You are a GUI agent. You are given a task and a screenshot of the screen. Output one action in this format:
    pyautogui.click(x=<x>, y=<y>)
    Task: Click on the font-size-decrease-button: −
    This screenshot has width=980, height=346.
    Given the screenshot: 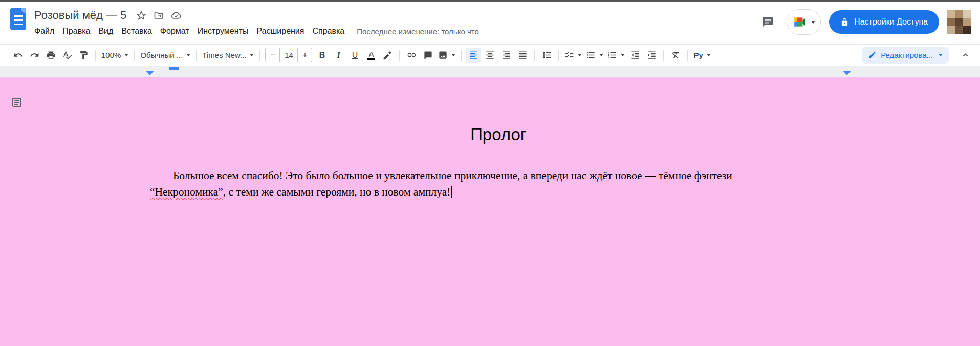 What is the action you would take?
    pyautogui.click(x=272, y=55)
    